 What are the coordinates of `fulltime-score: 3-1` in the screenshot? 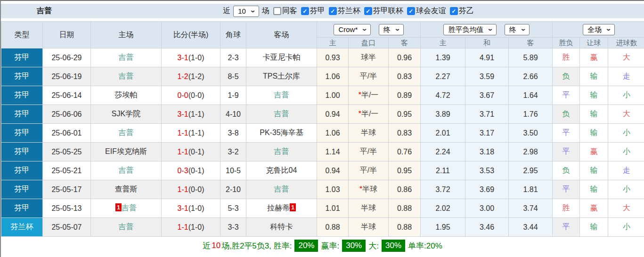 It's located at (183, 208).